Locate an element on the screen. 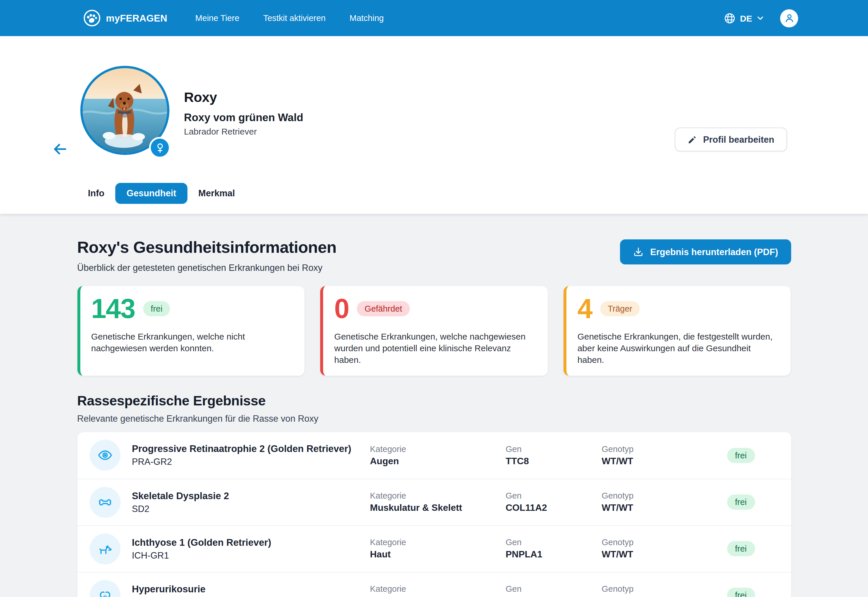 This screenshot has width=868, height=597. globe-icon is located at coordinates (730, 18).